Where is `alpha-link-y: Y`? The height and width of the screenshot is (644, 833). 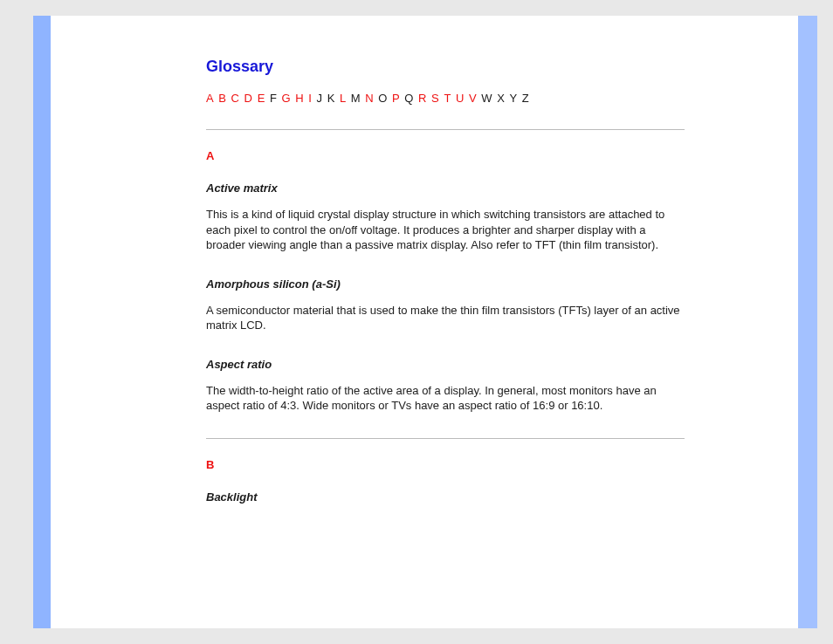
alpha-link-y: Y is located at coordinates (513, 98).